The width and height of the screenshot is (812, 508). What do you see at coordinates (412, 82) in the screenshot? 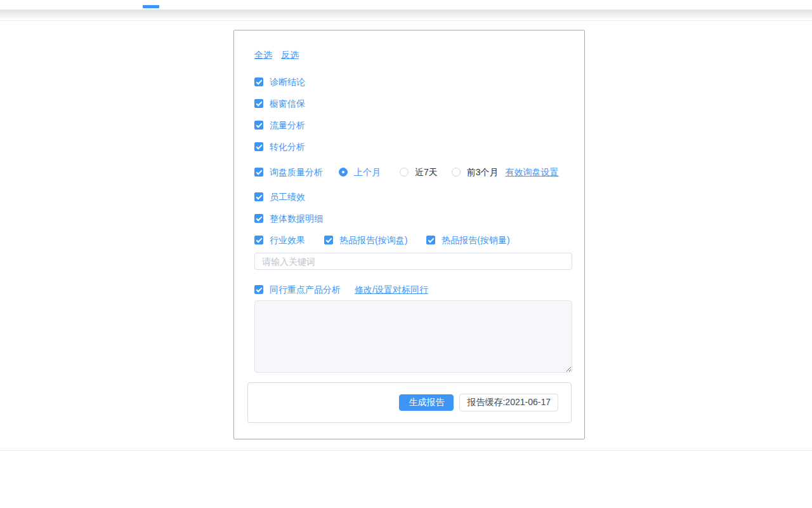
I see `row-diagnosis: 诊断结论` at bounding box center [412, 82].